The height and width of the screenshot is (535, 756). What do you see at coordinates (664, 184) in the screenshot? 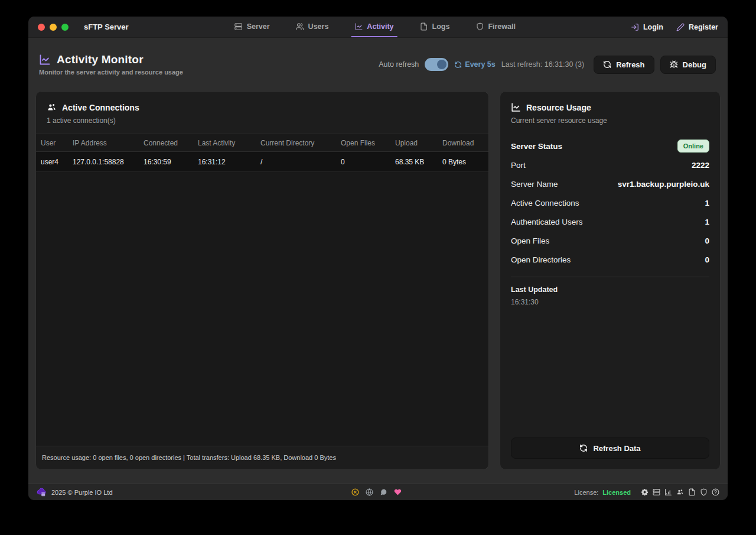
I see `stat-value: svr1.backup.purpleio.uk` at bounding box center [664, 184].